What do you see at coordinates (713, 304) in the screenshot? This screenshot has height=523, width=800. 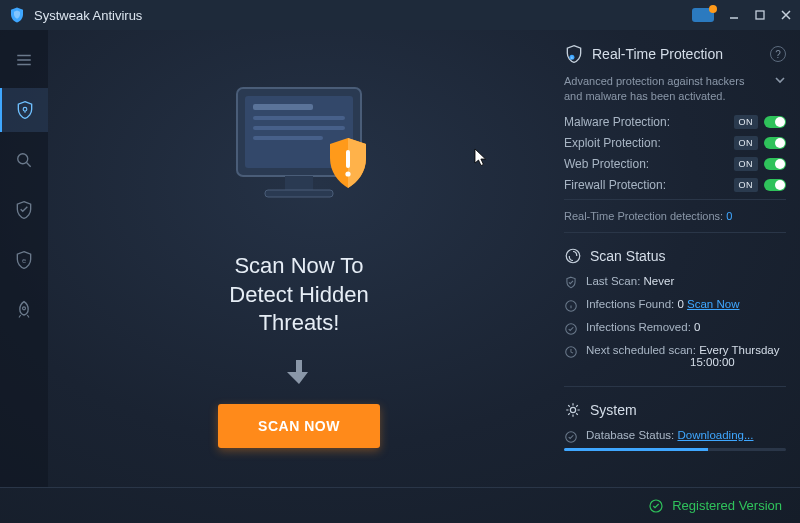 I see `scan-now-link: Scan Now` at bounding box center [713, 304].